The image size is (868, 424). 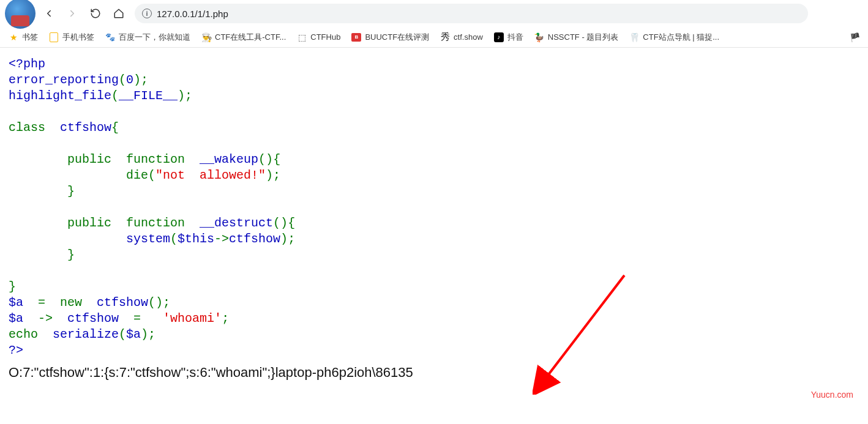 I want to click on bookmark-label: CTF在线工具-CTF..., so click(x=250, y=37).